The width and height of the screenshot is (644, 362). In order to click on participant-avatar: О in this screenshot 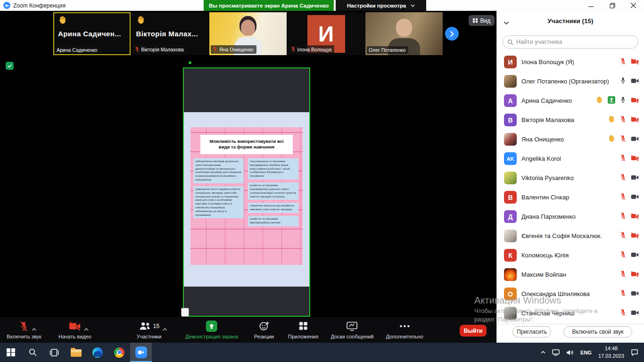, I will do `click(510, 294)`.